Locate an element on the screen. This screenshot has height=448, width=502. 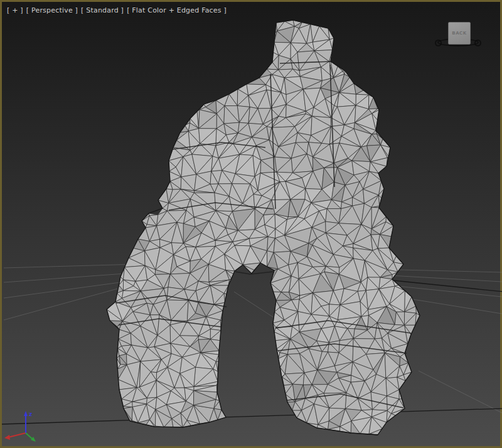
viewcube: BACK is located at coordinates (459, 37).